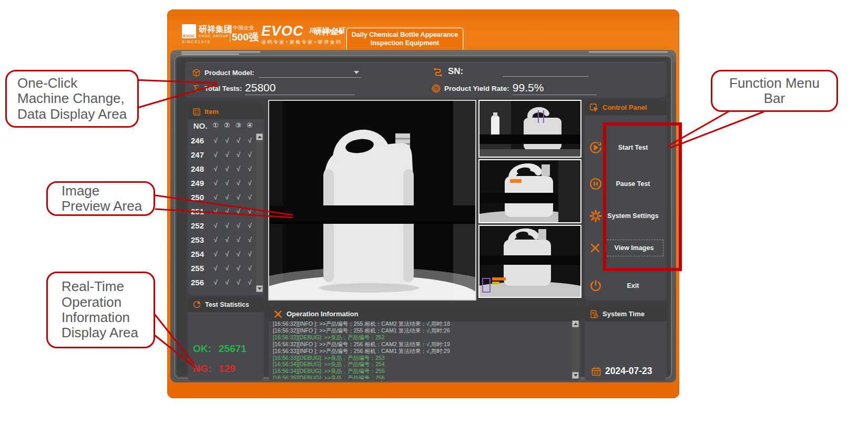 The width and height of the screenshot is (868, 425). Describe the element at coordinates (596, 286) in the screenshot. I see `power-icon` at that location.